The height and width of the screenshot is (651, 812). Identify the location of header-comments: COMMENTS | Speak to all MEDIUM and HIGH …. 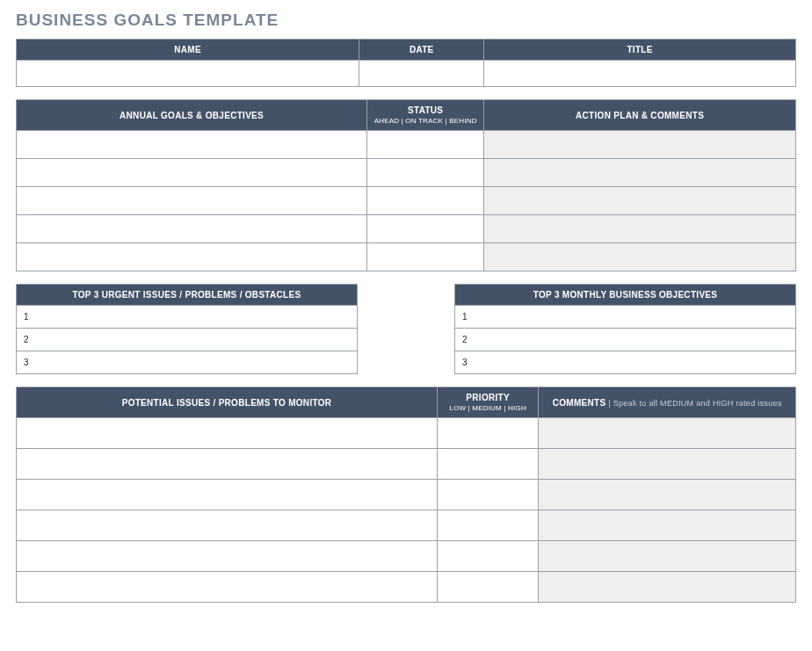
(668, 402).